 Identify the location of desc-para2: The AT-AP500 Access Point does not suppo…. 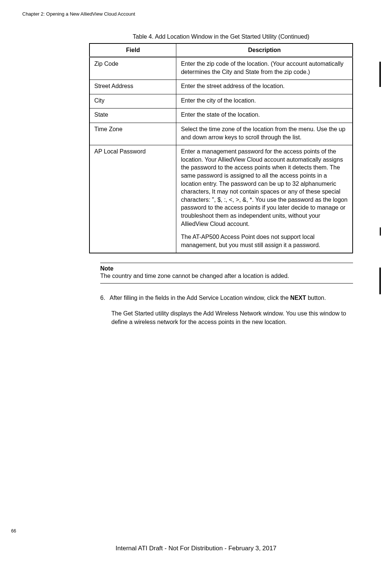
(264, 241).